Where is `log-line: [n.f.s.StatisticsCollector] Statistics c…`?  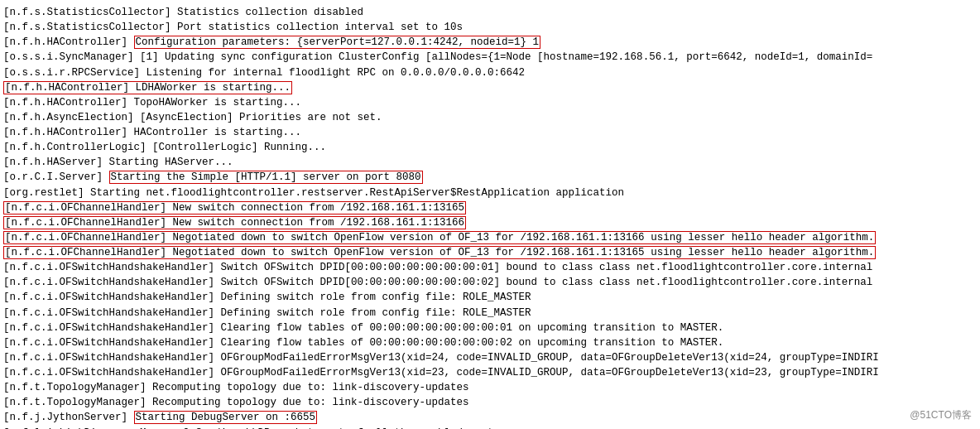
log-line: [n.f.s.StatisticsCollector] Statistics c… is located at coordinates (490, 12).